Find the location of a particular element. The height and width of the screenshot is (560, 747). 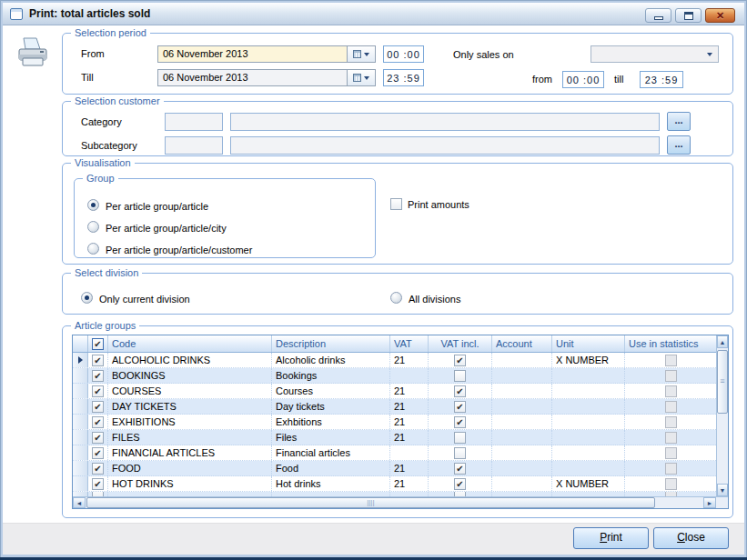

subcategory-name-field is located at coordinates (445, 145).